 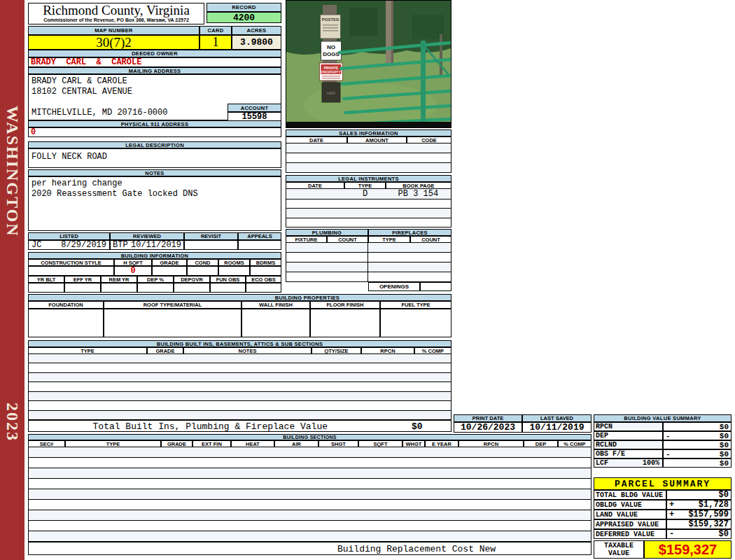 I want to click on sales-rows, so click(x=368, y=158).